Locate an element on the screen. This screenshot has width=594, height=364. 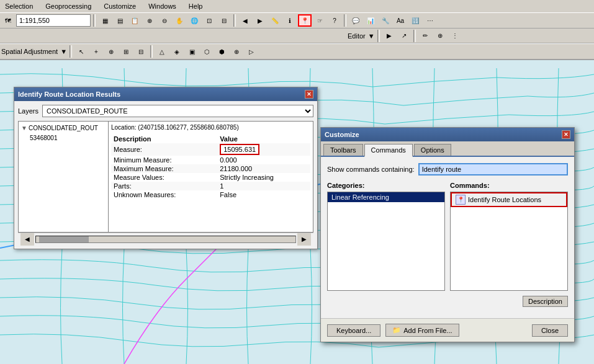
description-btn: Description is located at coordinates (545, 301).